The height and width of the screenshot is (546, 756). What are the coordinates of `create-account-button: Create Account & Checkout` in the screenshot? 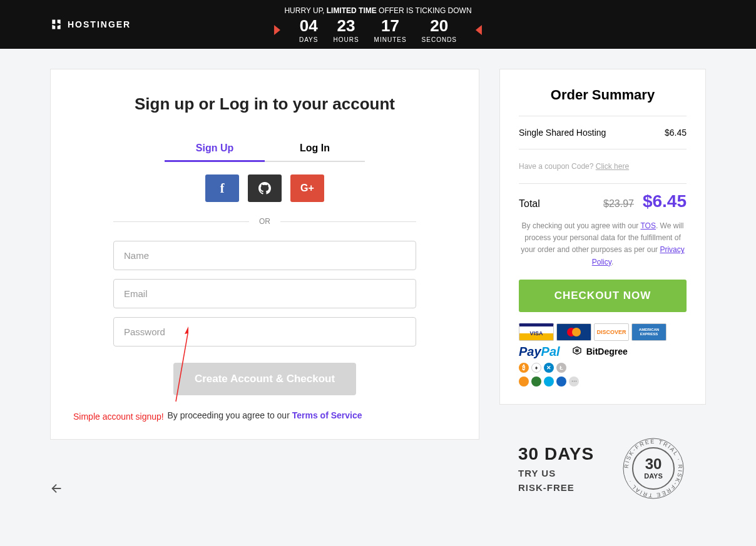 It's located at (265, 379).